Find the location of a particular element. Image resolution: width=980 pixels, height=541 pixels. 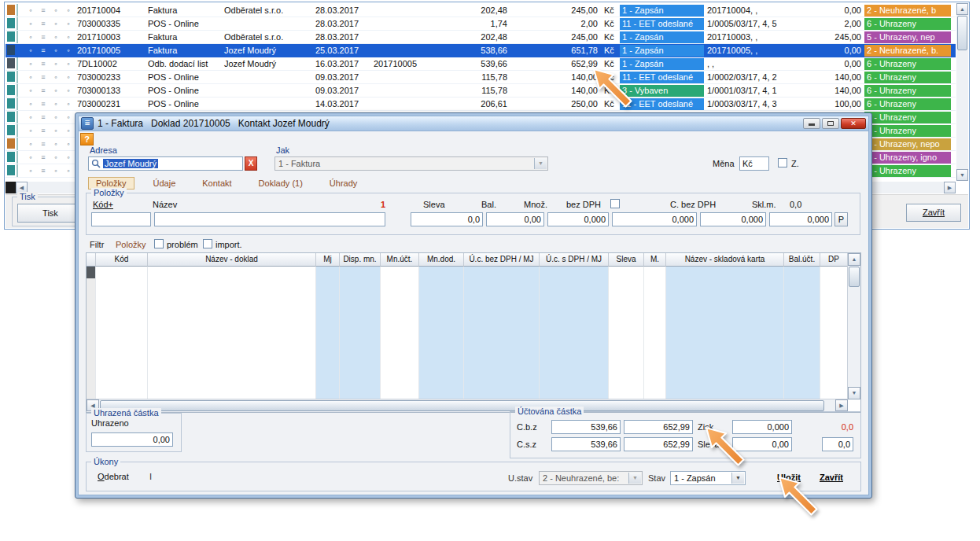

invoice-row: ∘≡∘∘7DL10002Odb. dodací listJozef Moudrý… is located at coordinates (481, 64).